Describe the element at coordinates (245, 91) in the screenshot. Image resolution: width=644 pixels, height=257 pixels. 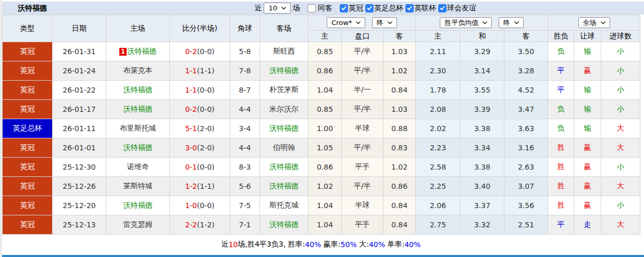
I see `corners-cell: 8-7` at that location.